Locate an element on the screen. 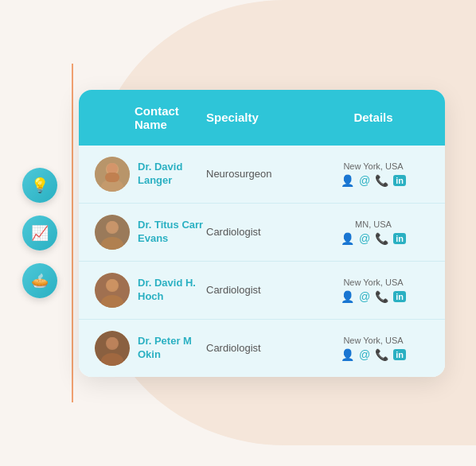 This screenshot has width=476, height=466. contact-cell: Dr. David Langer is located at coordinates (150, 174).